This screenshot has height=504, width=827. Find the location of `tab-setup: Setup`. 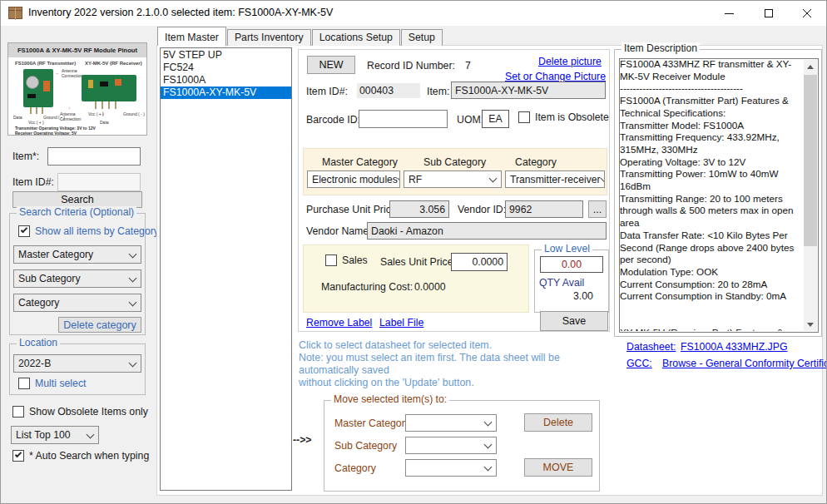

tab-setup: Setup is located at coordinates (422, 37).